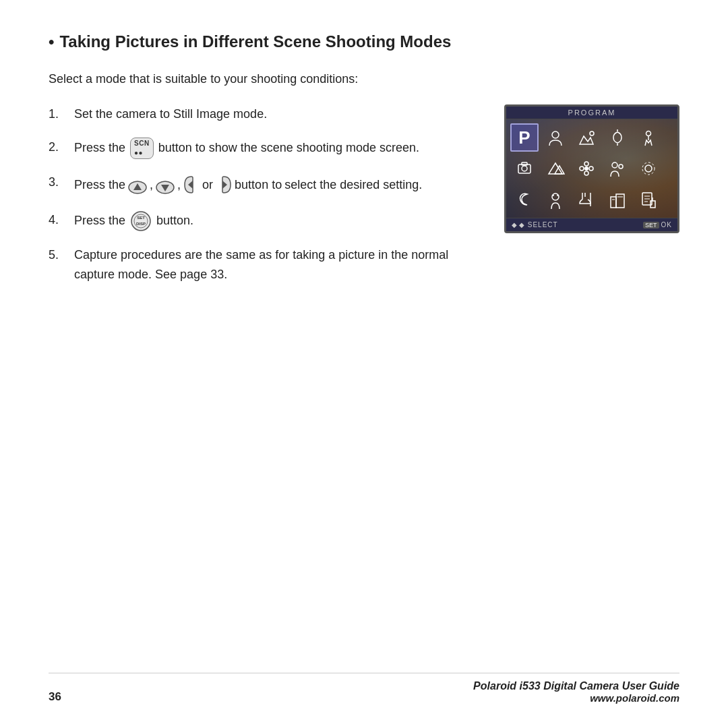  I want to click on down-arrow-icon, so click(165, 185).